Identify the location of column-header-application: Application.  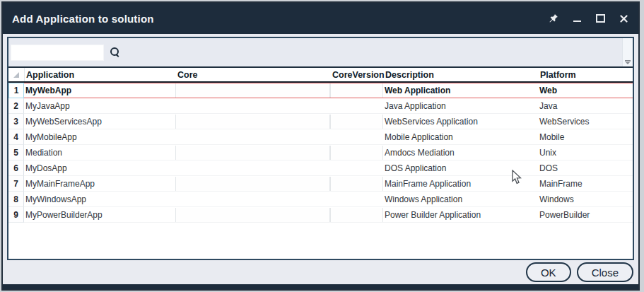
(100, 75).